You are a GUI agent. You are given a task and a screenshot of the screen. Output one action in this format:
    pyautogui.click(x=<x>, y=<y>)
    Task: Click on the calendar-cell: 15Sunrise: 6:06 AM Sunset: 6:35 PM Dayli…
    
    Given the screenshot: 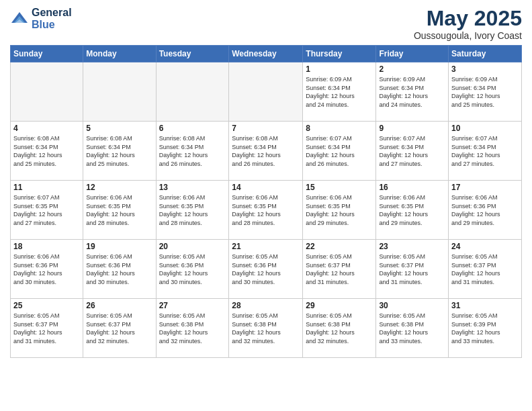 What is the action you would take?
    pyautogui.click(x=340, y=210)
    